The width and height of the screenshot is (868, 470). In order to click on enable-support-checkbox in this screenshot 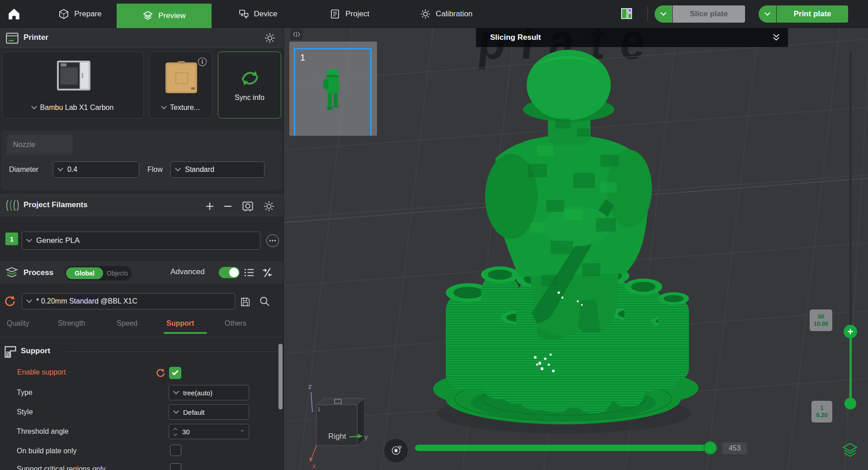, I will do `click(175, 373)`.